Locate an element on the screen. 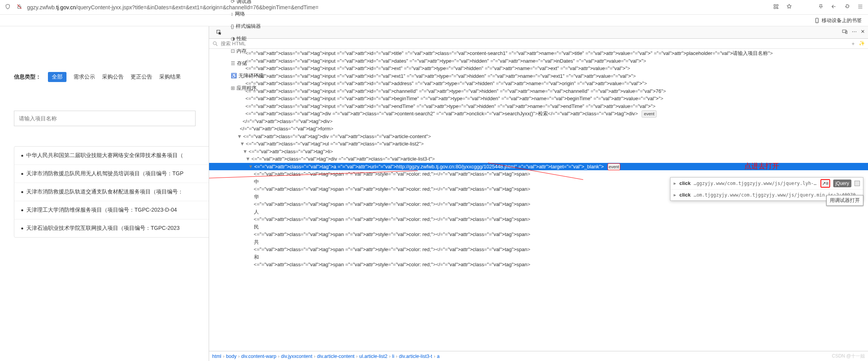 Image resolution: width=868 pixels, height=361 pixels. search-icon is located at coordinates (215, 44).